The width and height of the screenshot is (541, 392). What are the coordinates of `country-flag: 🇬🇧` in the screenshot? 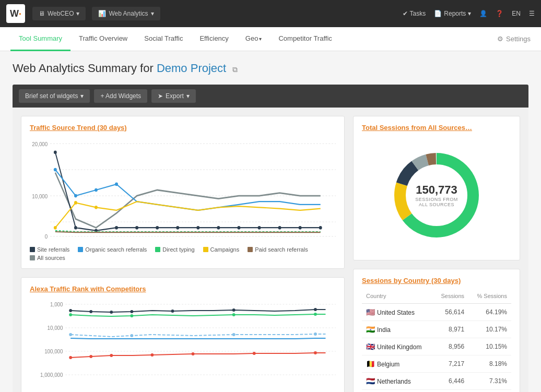 It's located at (371, 347).